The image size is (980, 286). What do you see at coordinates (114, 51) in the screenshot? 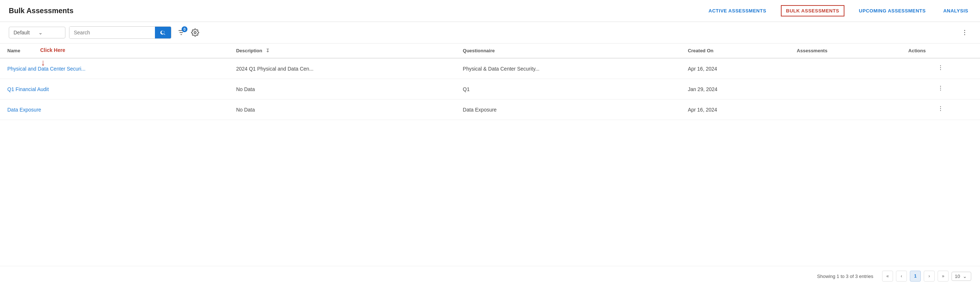
I see `col-header-name: Name Click Here ↓` at bounding box center [114, 51].